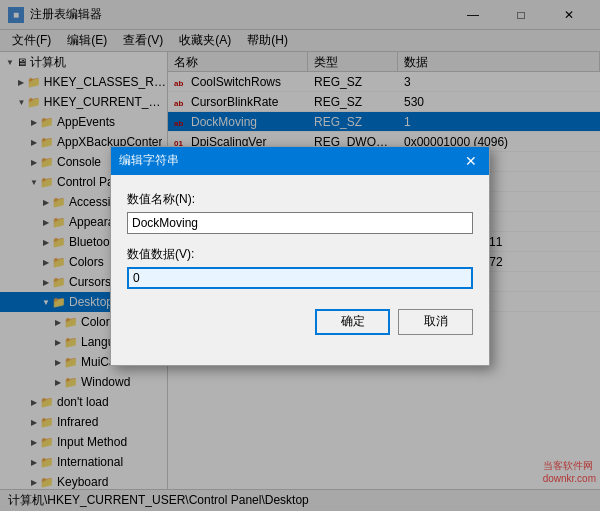 This screenshot has height=511, width=600. Describe the element at coordinates (300, 200) in the screenshot. I see `name-field-label: 数值名称(N):` at that location.